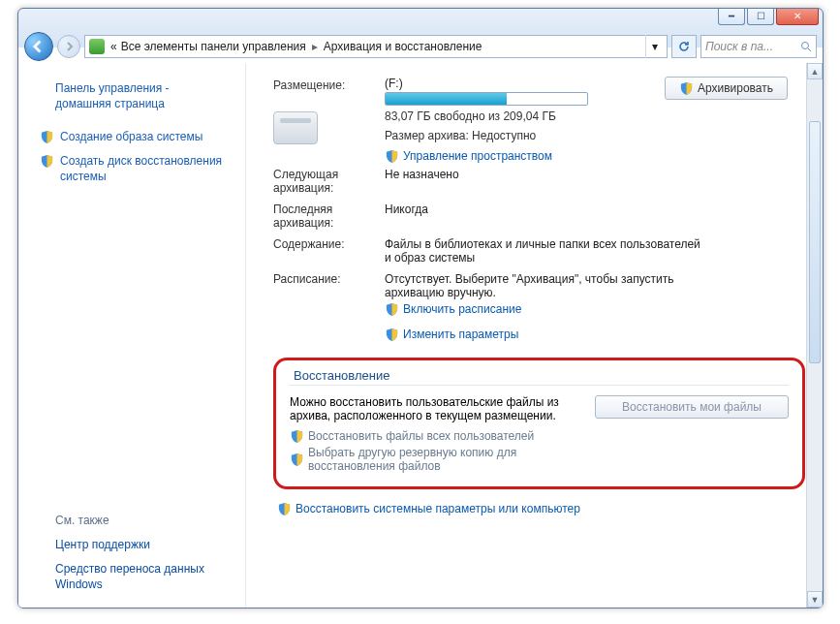  What do you see at coordinates (462, 309) in the screenshot?
I see `link-text: Включить расписание` at bounding box center [462, 309].